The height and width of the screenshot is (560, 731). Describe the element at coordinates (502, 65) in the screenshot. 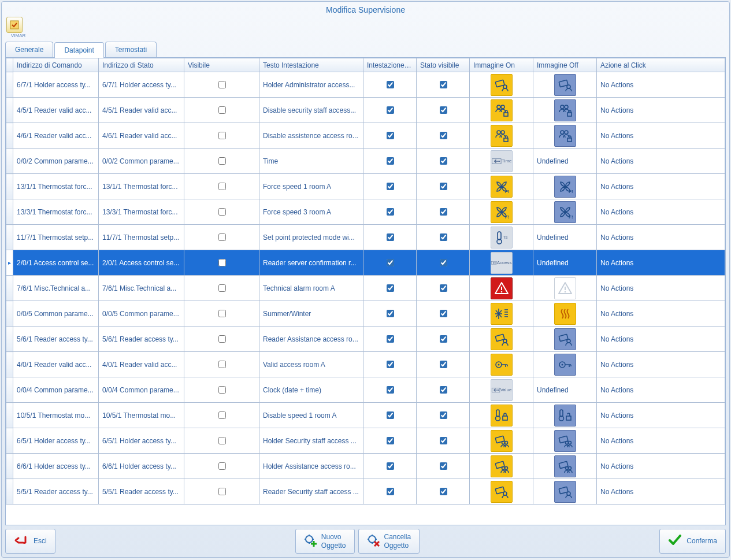

I see `col-image-on: Immagine On` at that location.